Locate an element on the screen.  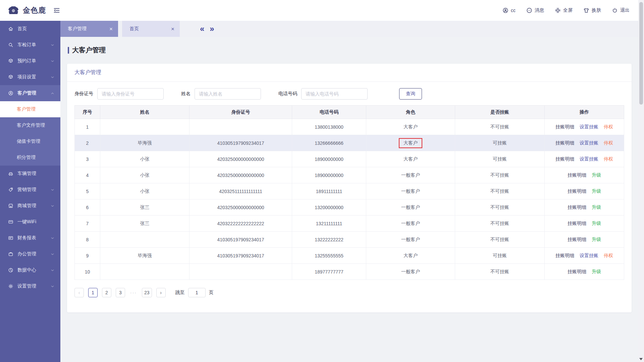
page-title-row: 大客户管理 is located at coordinates (353, 50).